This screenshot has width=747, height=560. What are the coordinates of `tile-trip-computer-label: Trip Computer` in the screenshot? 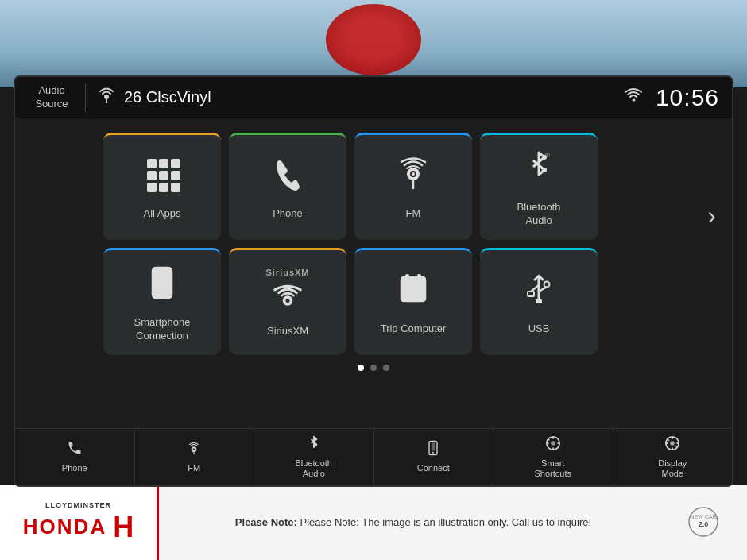 It's located at (413, 329).